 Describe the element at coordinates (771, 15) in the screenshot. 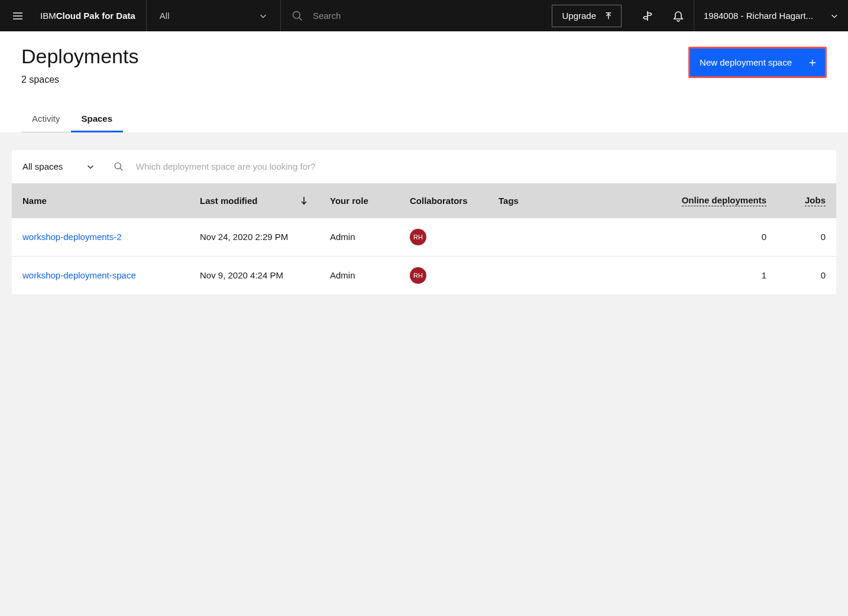

I see `user-menu: 1984008 - Richard Hagart...` at that location.